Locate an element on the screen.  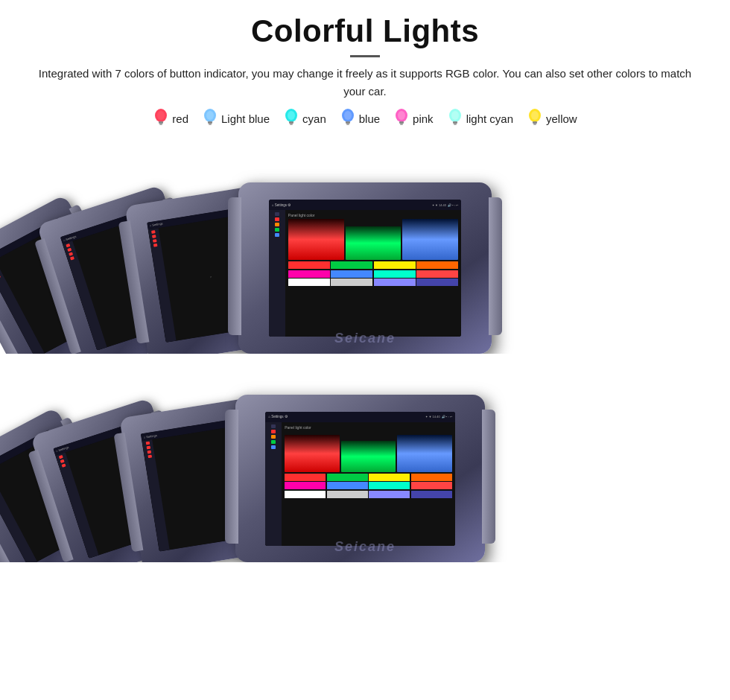
bulb-icon-blue is located at coordinates (348, 118).